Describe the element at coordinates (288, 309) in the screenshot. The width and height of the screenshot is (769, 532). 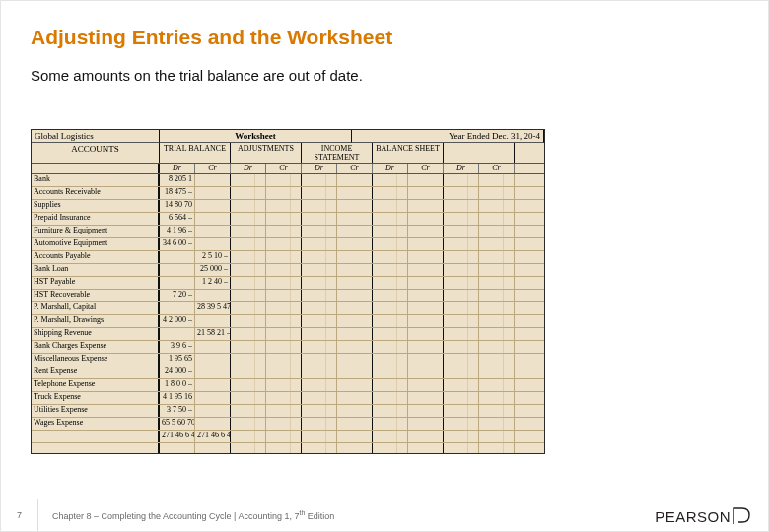
I see `table-row: P. Marshall, Capital28 39 5 47` at that location.